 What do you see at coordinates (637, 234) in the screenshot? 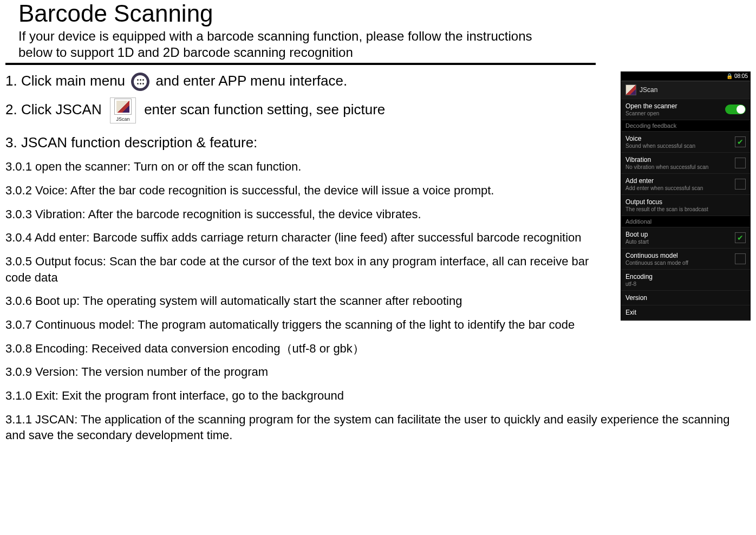
I see `row-title: Boot up` at bounding box center [637, 234].